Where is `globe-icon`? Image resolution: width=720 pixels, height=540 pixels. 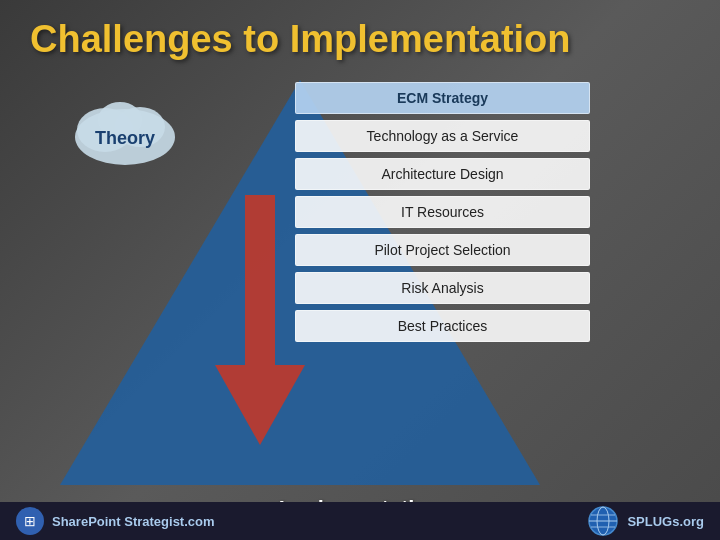 globe-icon is located at coordinates (603, 521).